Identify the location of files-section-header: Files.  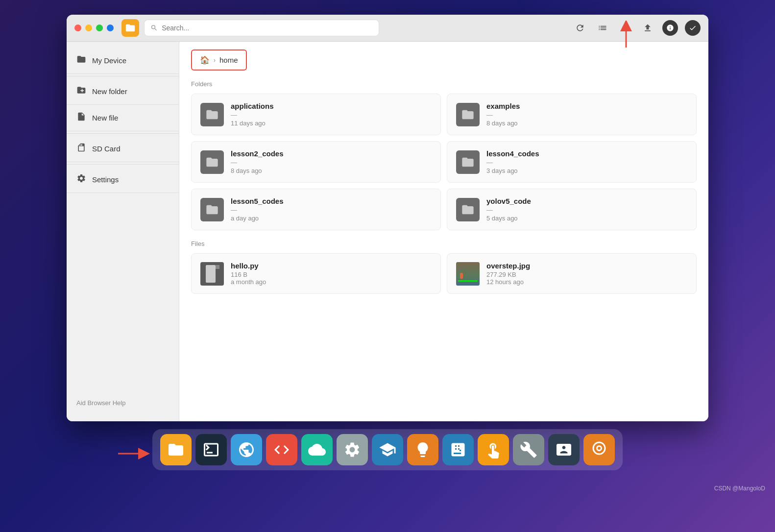
(444, 244).